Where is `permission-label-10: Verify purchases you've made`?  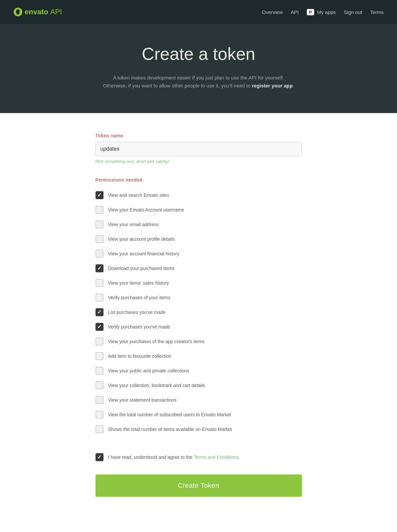 permission-label-10: Verify purchases you've made is located at coordinates (139, 327).